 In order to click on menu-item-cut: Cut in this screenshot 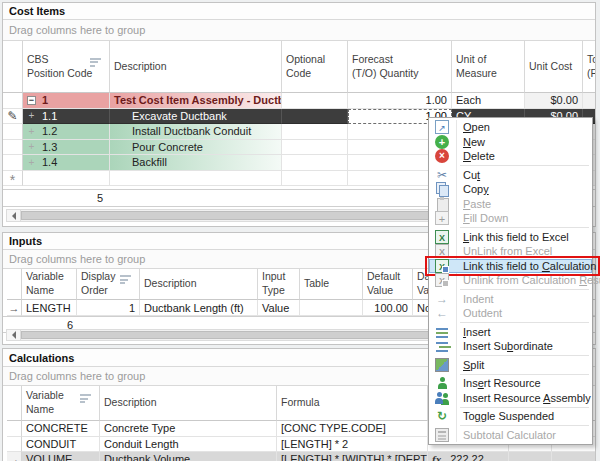, I will do `click(510, 176)`.